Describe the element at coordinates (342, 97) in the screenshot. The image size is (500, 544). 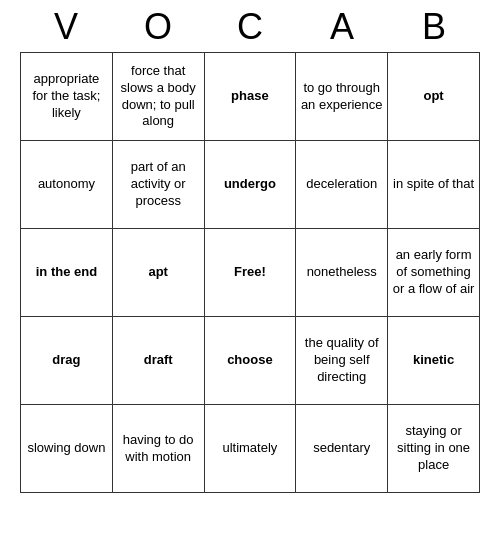
I see `cell-r0-c3: to go through an experience` at that location.